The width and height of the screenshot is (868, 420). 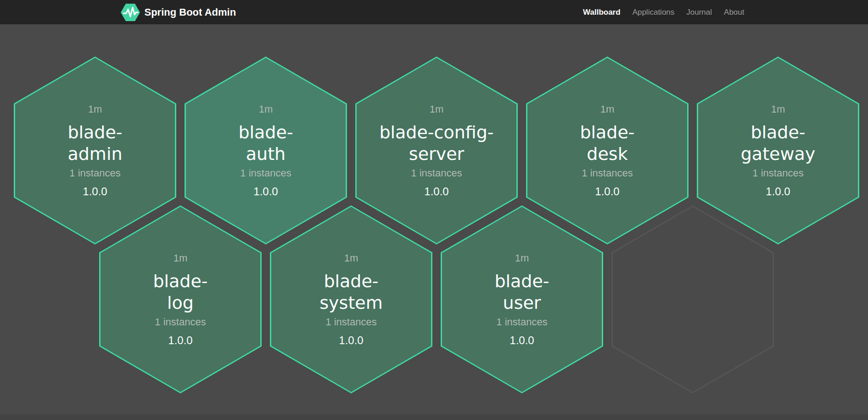 I want to click on application-name-line: gateway, so click(x=778, y=154).